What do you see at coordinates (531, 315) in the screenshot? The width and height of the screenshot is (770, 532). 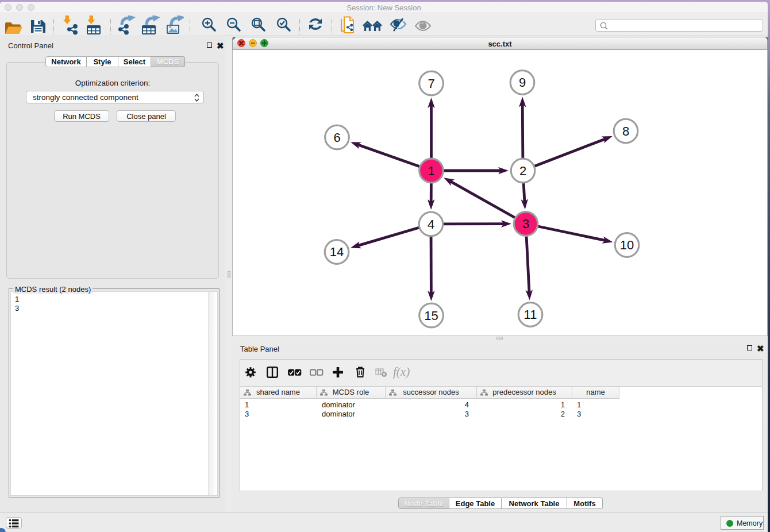 I see `svg-text: 11` at bounding box center [531, 315].